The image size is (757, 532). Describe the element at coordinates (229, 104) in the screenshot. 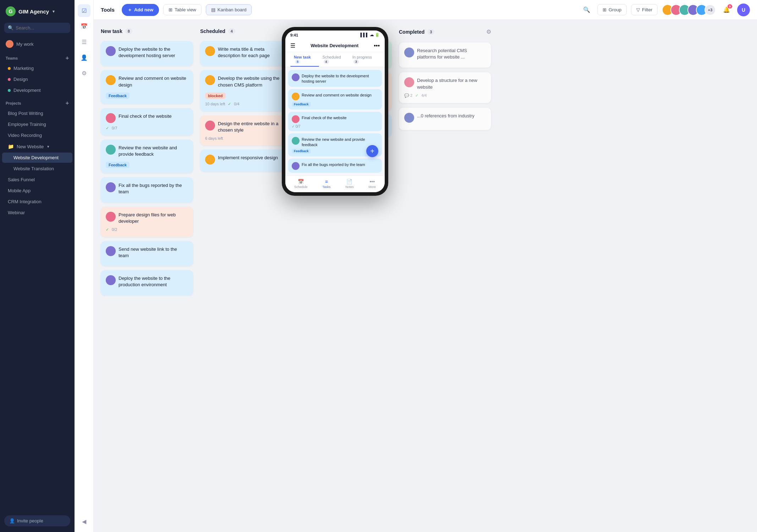

I see `check-icon: ✓` at that location.